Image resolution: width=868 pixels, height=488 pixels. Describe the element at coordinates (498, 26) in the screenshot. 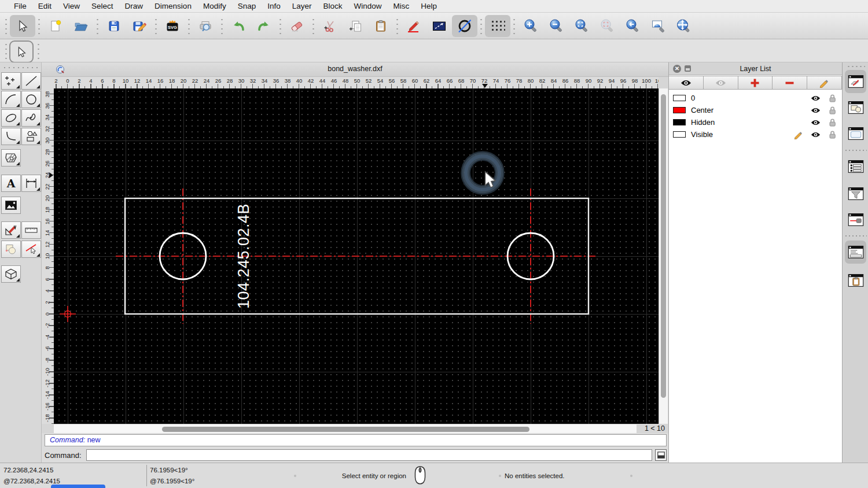

I see `grid-toggle-button` at that location.